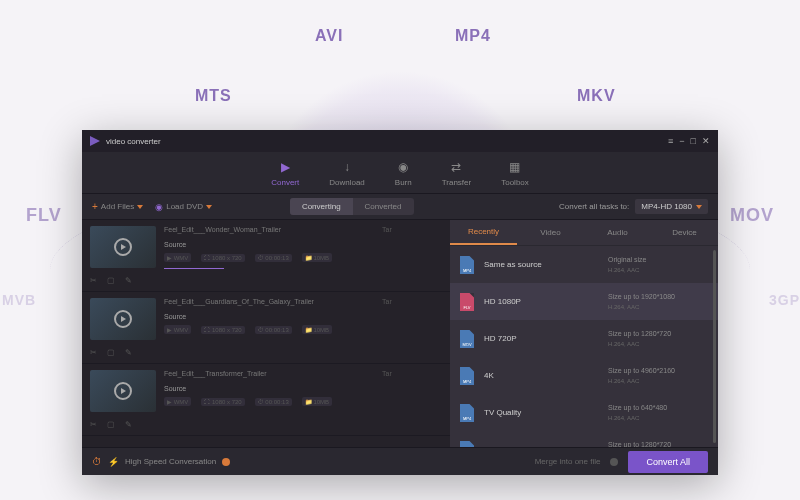 Image resolution: width=800 pixels, height=500 pixels. I want to click on toolbox-icon: ▦, so click(515, 167).